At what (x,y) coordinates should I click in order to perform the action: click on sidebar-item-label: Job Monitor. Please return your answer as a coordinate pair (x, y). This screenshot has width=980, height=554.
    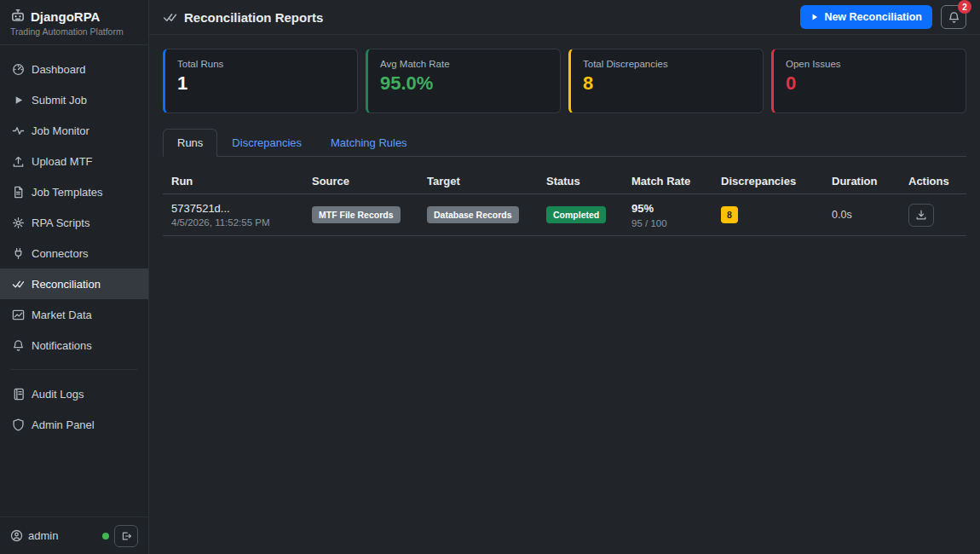
    Looking at the image, I should click on (61, 131).